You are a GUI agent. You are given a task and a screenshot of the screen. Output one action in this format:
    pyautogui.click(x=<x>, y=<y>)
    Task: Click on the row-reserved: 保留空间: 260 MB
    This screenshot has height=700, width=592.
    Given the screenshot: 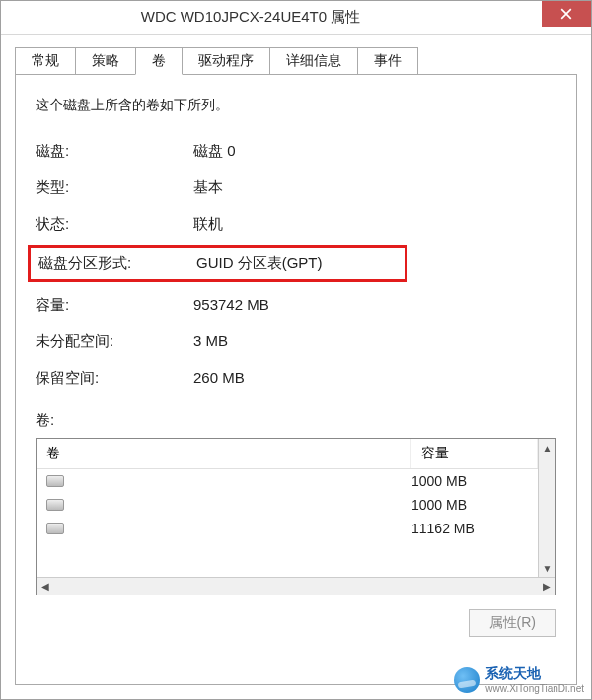 What is the action you would take?
    pyautogui.click(x=296, y=379)
    